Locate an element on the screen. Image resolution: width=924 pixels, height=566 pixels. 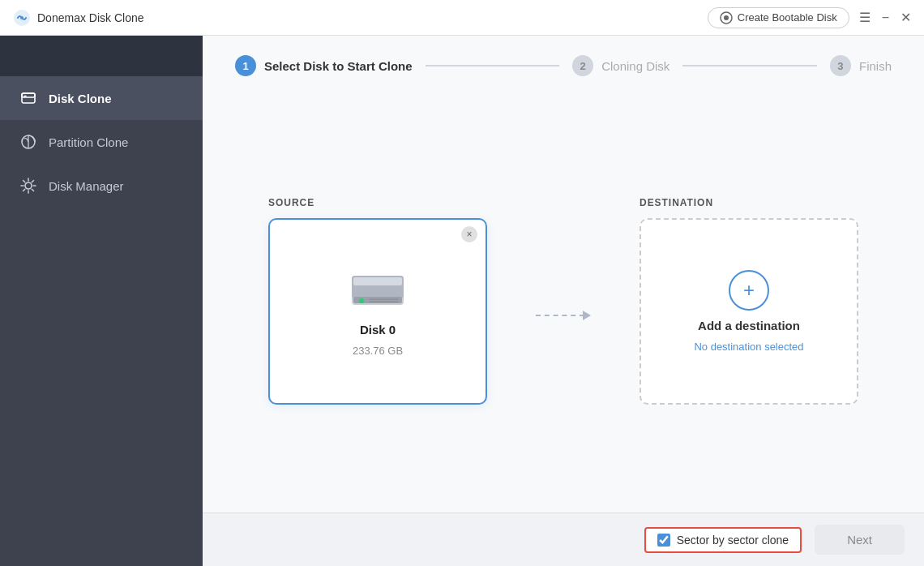
destination-label: DESTINATION is located at coordinates (676, 203).